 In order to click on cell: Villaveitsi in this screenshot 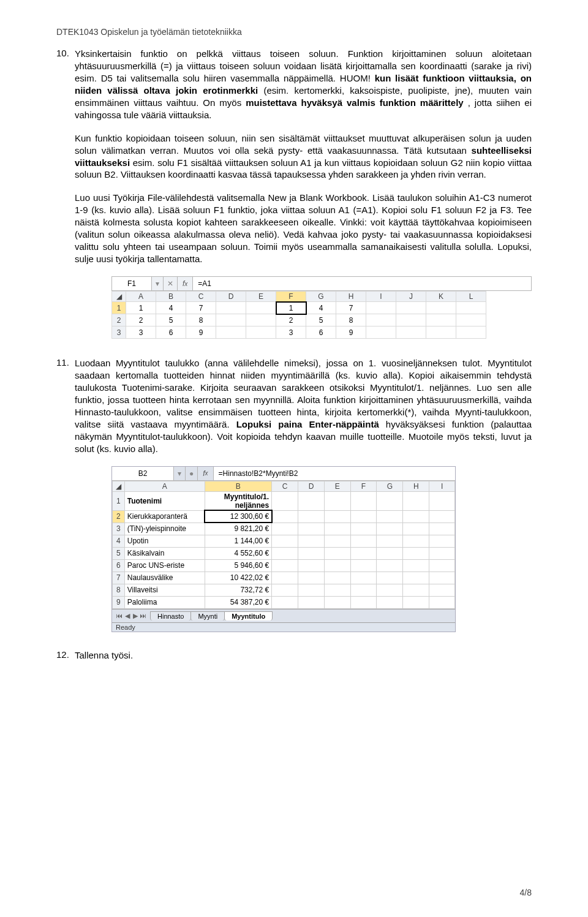, I will do `click(164, 590)`.